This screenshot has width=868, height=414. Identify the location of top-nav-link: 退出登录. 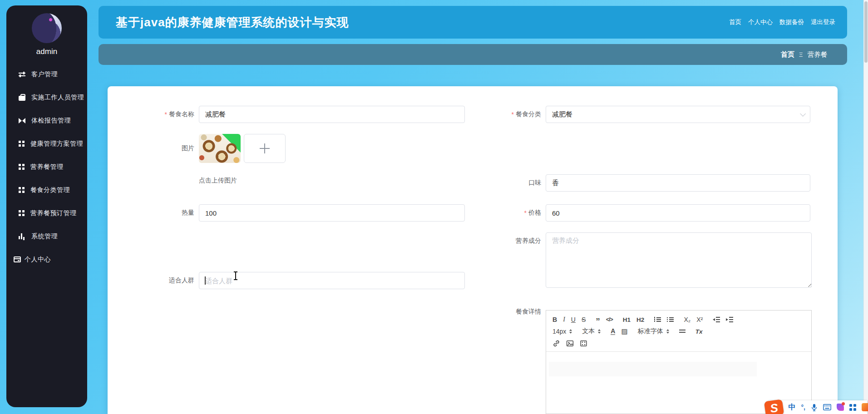
(823, 22).